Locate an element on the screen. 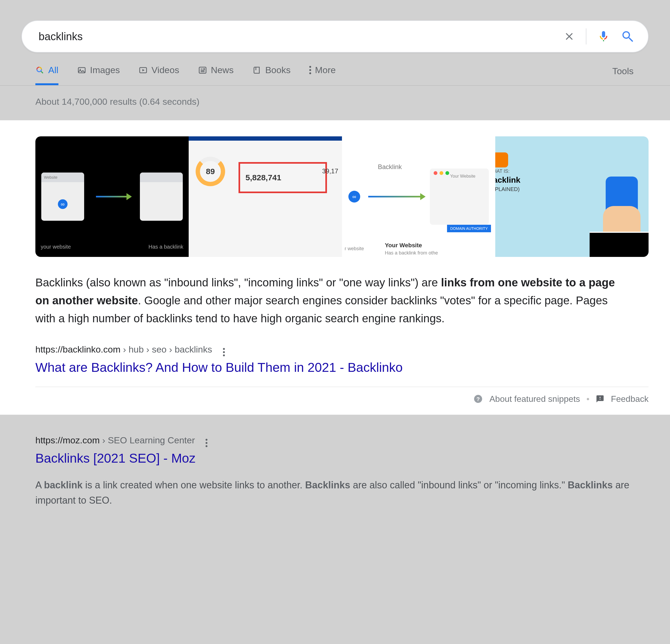  desc-part: A is located at coordinates (40, 485).